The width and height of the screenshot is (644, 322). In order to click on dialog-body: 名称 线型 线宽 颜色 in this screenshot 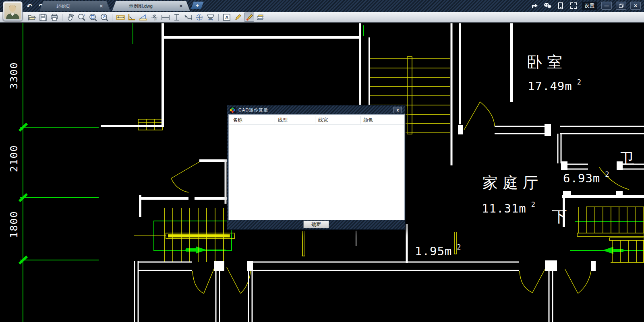, I will do `click(317, 167)`.